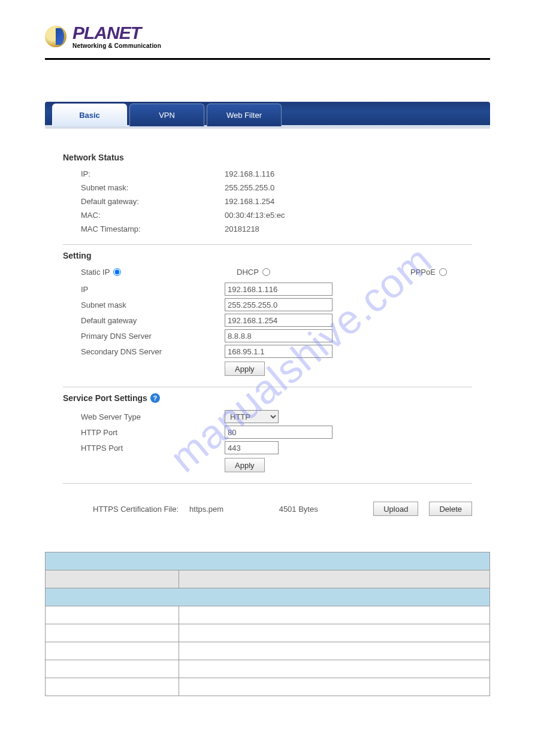 The image size is (535, 756). What do you see at coordinates (279, 351) in the screenshot?
I see `dns2-input` at bounding box center [279, 351].